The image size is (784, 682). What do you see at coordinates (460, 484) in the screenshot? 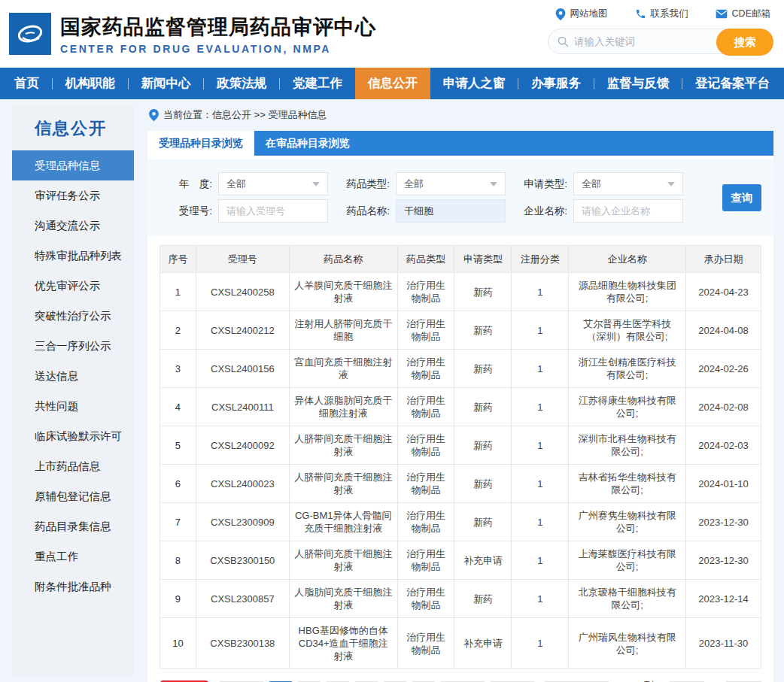
I see `table-row: 6CXSL2400023人脐带间充质干细胞注射液治疗用生物制品新药1吉林省拓华生…` at bounding box center [460, 484].